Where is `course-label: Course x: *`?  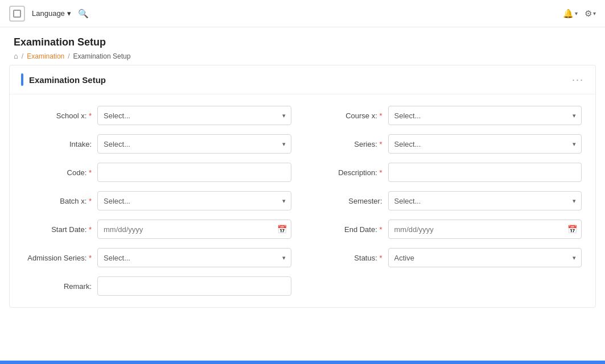
course-label: Course x: * is located at coordinates (348, 116).